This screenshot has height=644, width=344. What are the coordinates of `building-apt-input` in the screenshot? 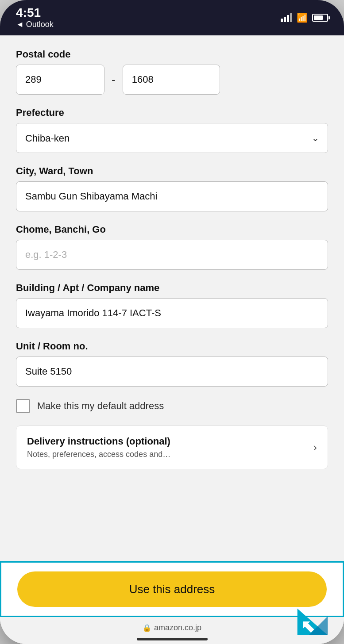 It's located at (172, 313).